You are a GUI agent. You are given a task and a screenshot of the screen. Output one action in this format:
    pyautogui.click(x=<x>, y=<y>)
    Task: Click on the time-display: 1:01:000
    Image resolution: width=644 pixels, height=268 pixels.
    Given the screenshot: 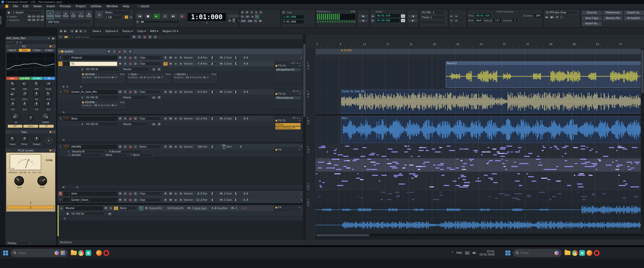 What is the action you would take?
    pyautogui.click(x=207, y=17)
    